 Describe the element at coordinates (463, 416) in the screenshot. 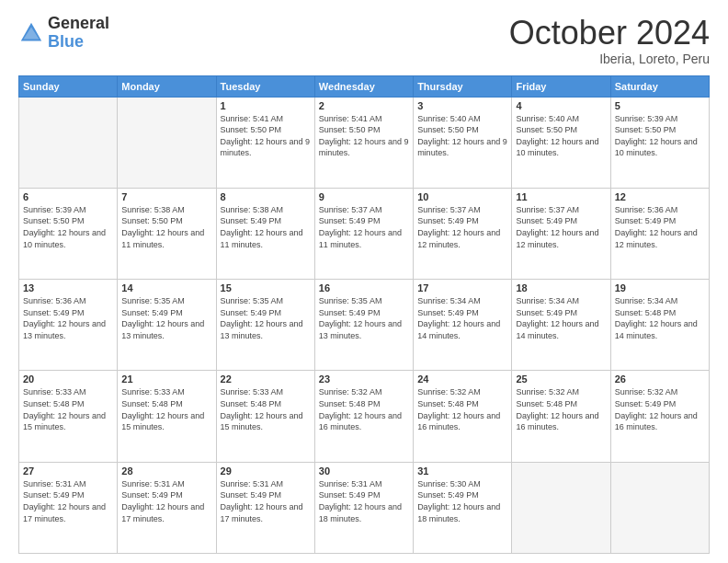

I see `calendar-cell: 24Sunrise: 5:32 AM Sunset: 5:48 PM Dayli…` at that location.